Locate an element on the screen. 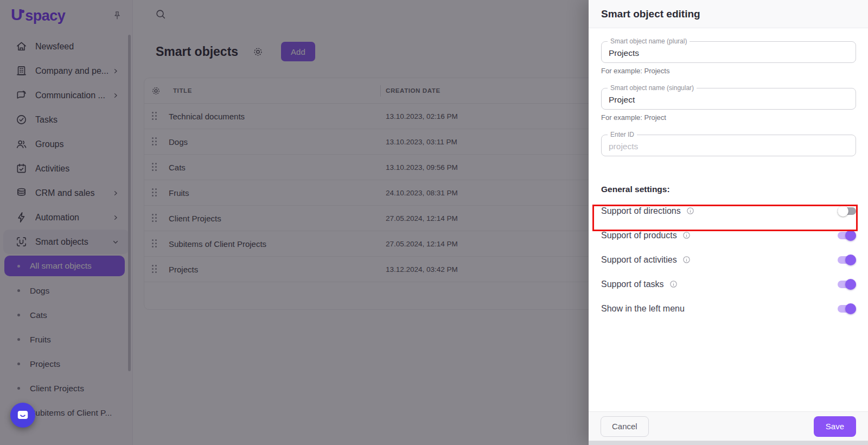 Image resolution: width=868 pixels, height=445 pixels. drawer-footer: Cancel Save is located at coordinates (728, 426).